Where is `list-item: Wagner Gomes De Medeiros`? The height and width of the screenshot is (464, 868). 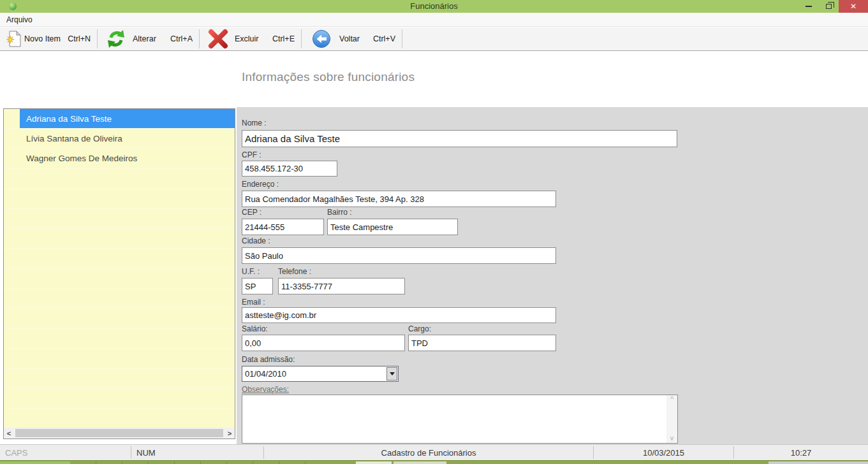
list-item: Wagner Gomes De Medeiros is located at coordinates (119, 159).